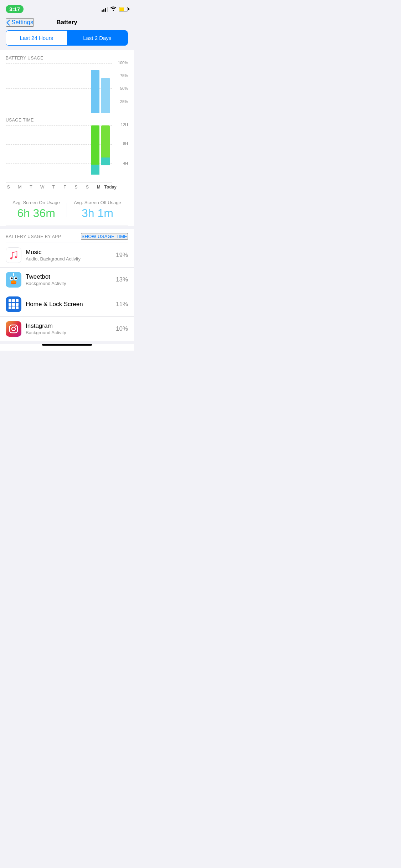  Describe the element at coordinates (67, 8) in the screenshot. I see `status-bar: 3:17` at that location.